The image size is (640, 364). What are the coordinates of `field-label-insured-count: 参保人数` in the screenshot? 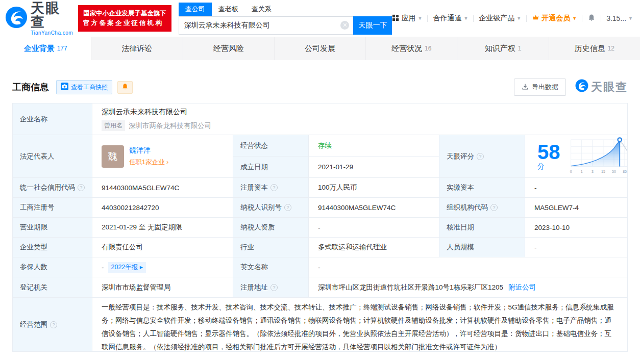 It's located at (53, 267).